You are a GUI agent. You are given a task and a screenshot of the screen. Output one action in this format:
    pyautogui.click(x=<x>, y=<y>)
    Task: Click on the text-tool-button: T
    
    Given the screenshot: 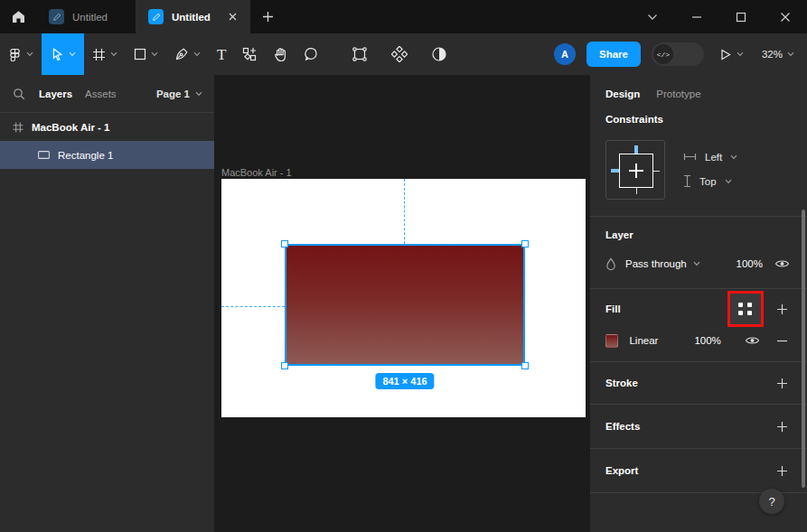 What is the action you would take?
    pyautogui.click(x=221, y=54)
    